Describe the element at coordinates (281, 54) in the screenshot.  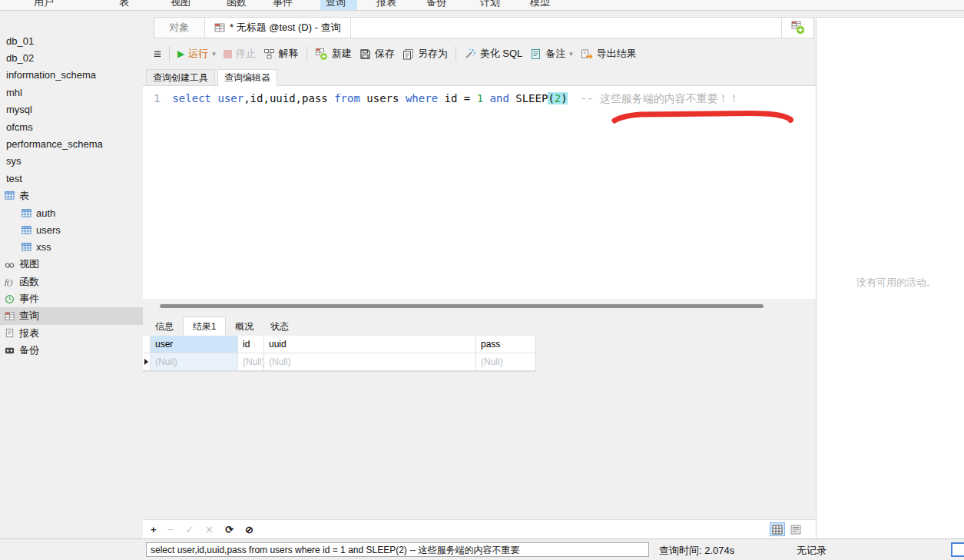
I see `explain-button: 解释` at that location.